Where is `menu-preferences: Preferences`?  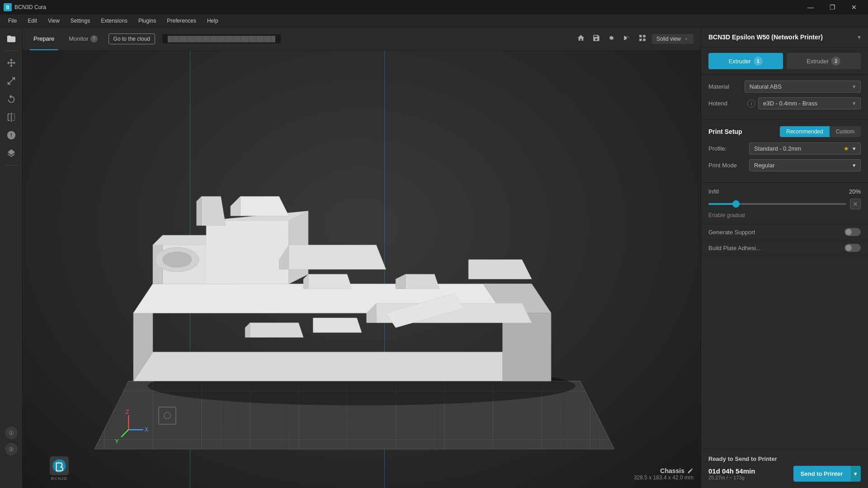
menu-preferences: Preferences is located at coordinates (182, 21).